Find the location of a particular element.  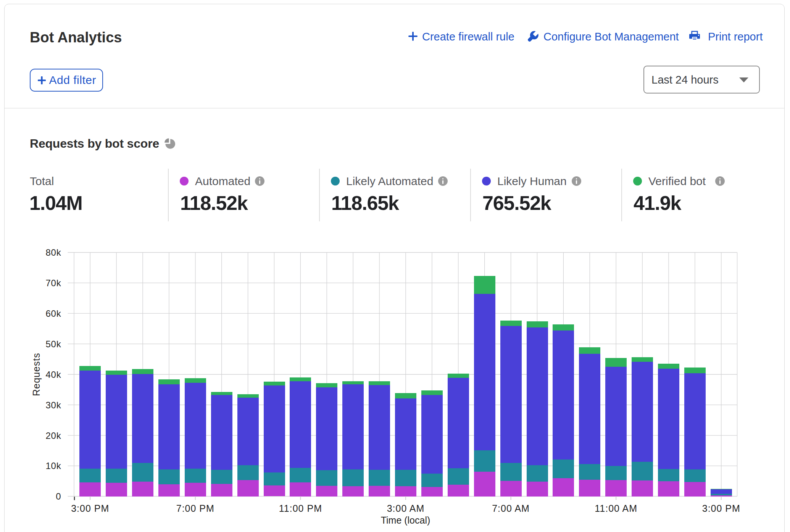

svg-text: 7:00 AM is located at coordinates (511, 508).